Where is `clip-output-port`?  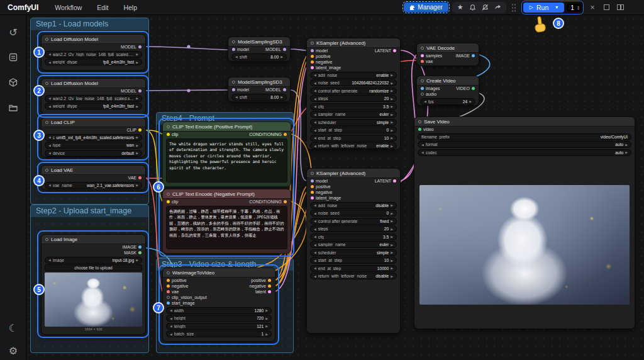 clip-output-port is located at coordinates (140, 130).